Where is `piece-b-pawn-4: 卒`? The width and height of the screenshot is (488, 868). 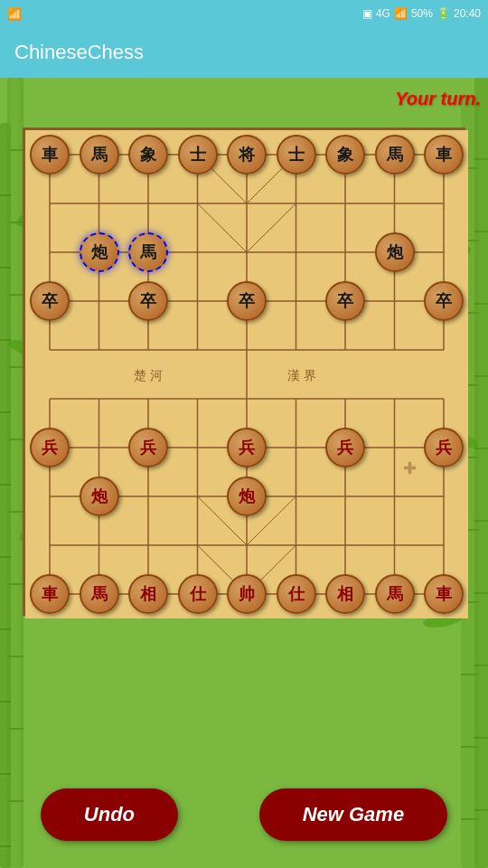 piece-b-pawn-4: 卒 is located at coordinates (444, 301).